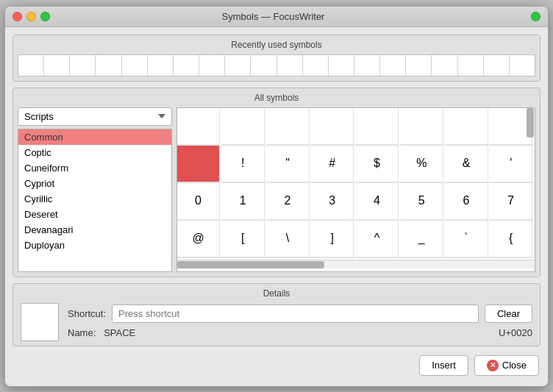 The image size is (553, 392). I want to click on scripts-list: Common Coptic Cuneiform Cypriot Cyrillic…, so click(95, 200).